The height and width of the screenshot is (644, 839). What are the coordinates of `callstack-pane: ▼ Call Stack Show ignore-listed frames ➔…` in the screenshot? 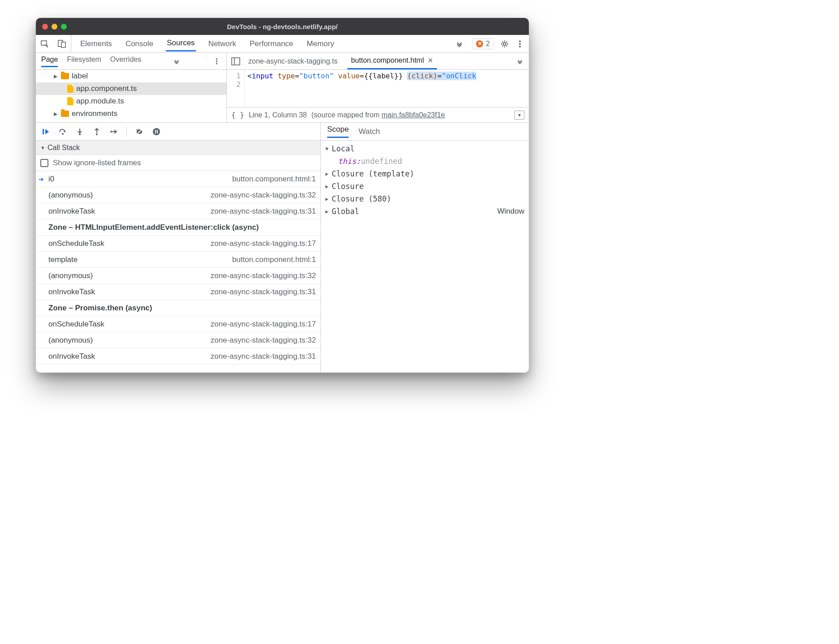 It's located at (178, 248).